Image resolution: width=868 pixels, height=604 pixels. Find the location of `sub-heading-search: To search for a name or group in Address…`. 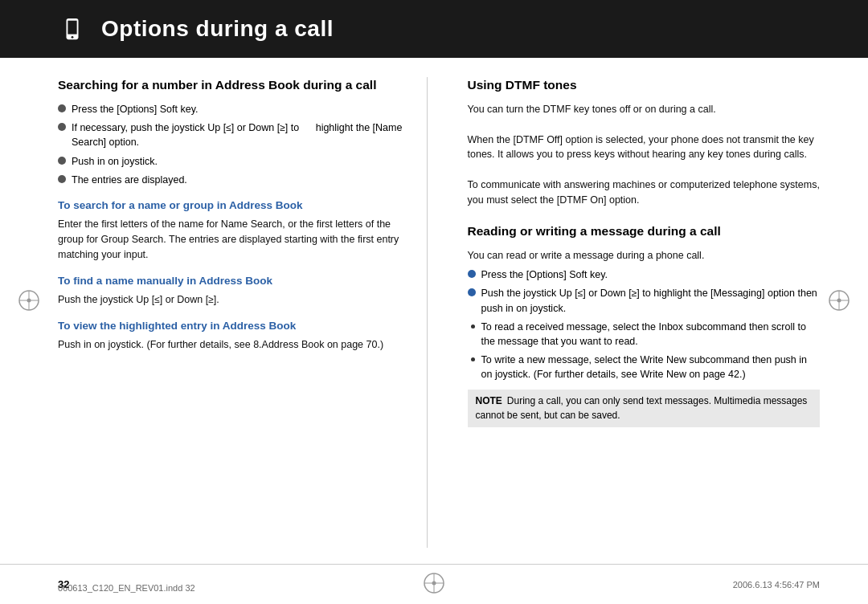

sub-heading-search: To search for a name or group in Address… is located at coordinates (235, 206).